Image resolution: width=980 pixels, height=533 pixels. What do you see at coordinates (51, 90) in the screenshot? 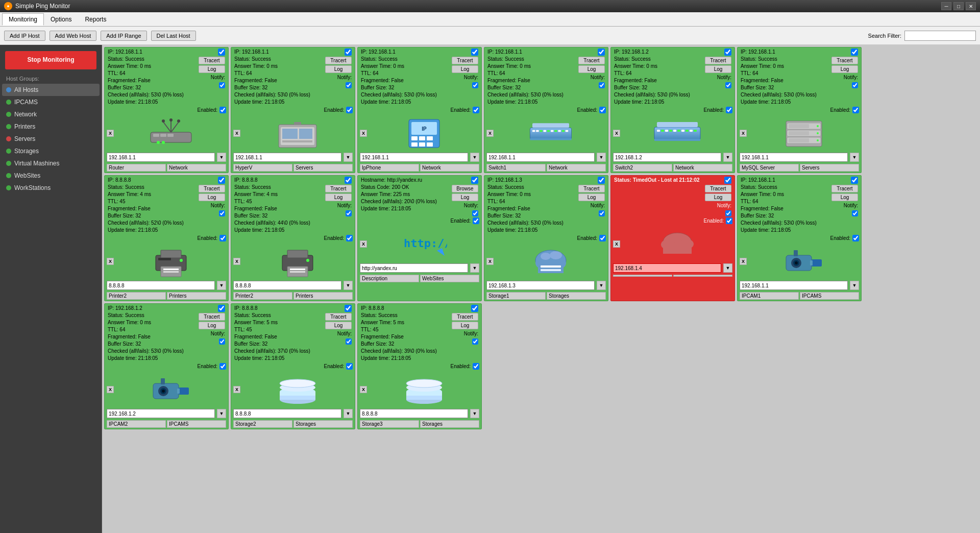
I see `sidebar-item-all-hosts: All Hosts` at bounding box center [51, 90].